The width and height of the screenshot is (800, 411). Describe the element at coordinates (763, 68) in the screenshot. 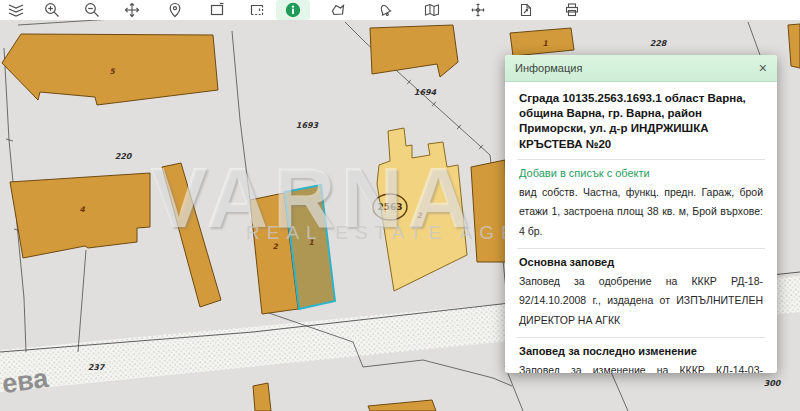

I see `close-icon: ×` at that location.